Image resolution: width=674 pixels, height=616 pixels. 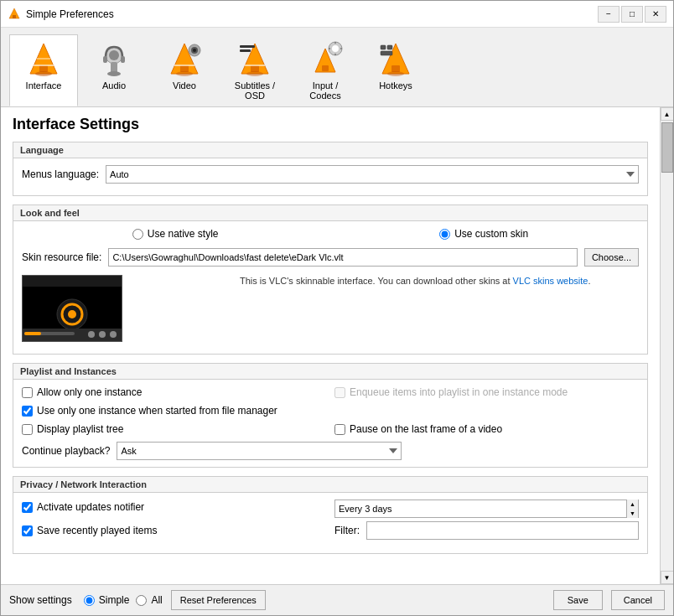 What do you see at coordinates (176, 234) in the screenshot?
I see `native-style-option: Use native style` at bounding box center [176, 234].